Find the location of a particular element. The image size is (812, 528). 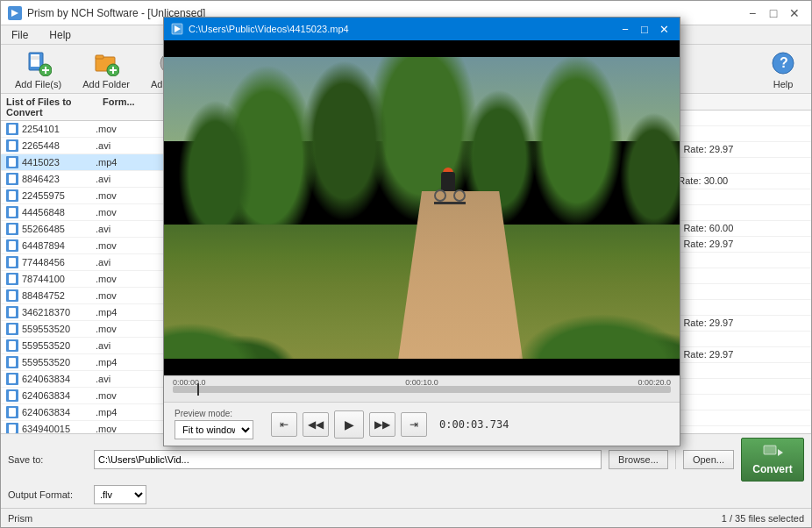

convert-button: Convert is located at coordinates (773, 460).